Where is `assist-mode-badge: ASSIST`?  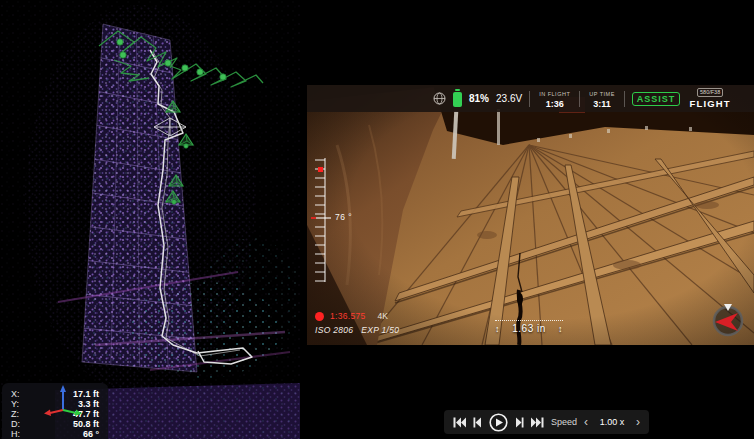
assist-mode-badge: ASSIST is located at coordinates (656, 99).